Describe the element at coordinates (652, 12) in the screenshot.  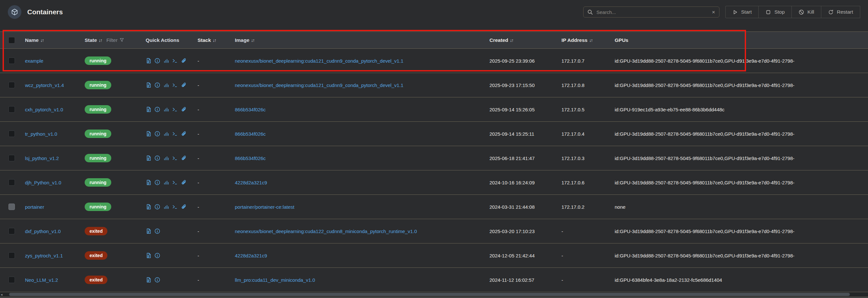
I see `search-input` at that location.